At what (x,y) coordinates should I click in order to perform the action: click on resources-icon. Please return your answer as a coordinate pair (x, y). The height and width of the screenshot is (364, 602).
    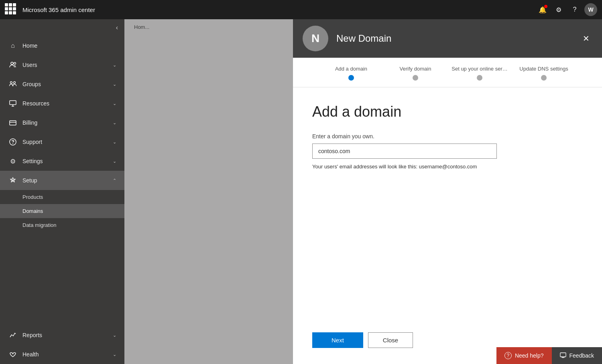
    Looking at the image, I should click on (13, 103).